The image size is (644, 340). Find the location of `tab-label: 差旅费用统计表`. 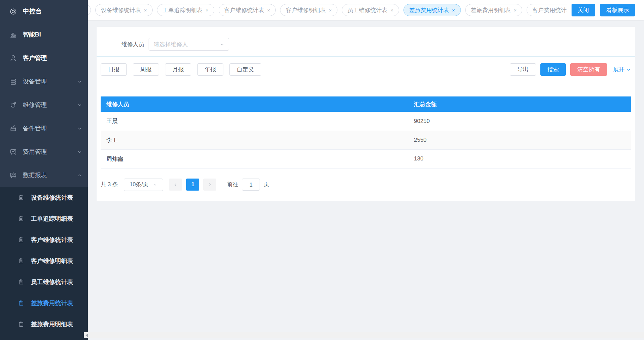

tab-label: 差旅费用统计表 is located at coordinates (429, 10).